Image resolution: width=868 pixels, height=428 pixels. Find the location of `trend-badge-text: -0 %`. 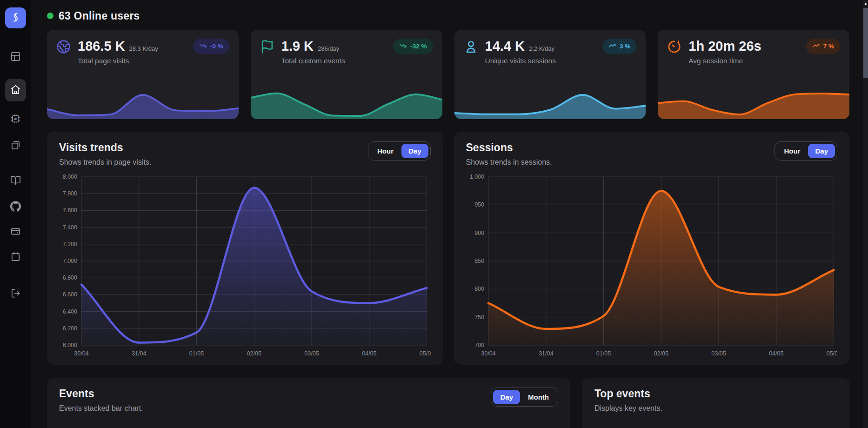

trend-badge-text: -0 % is located at coordinates (217, 47).